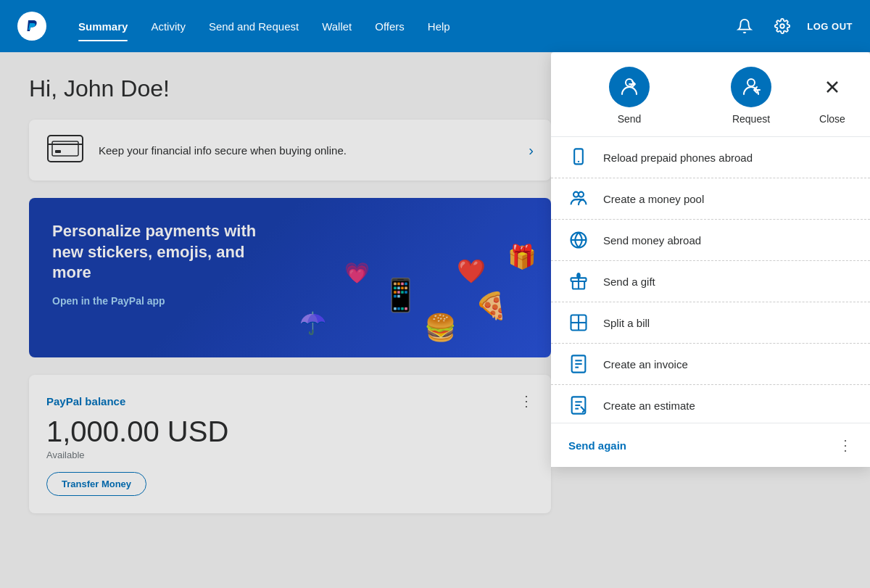  I want to click on nav-links: Summary Activity Send and Request Wallet…, so click(400, 26).